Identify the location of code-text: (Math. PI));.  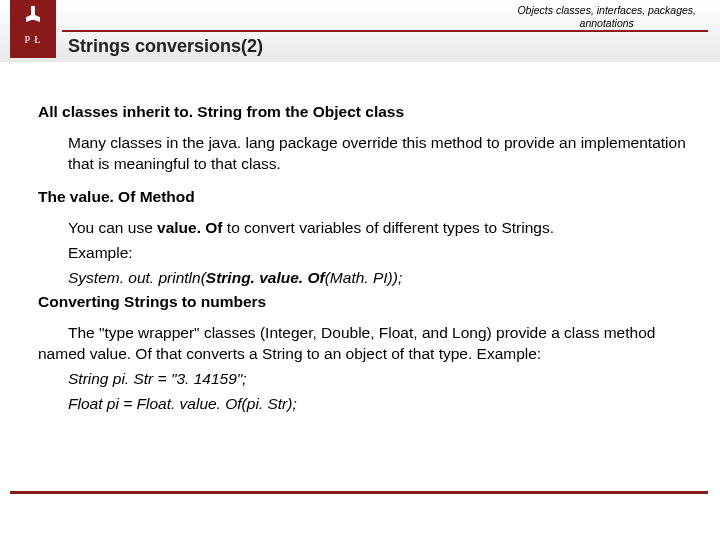
(364, 278).